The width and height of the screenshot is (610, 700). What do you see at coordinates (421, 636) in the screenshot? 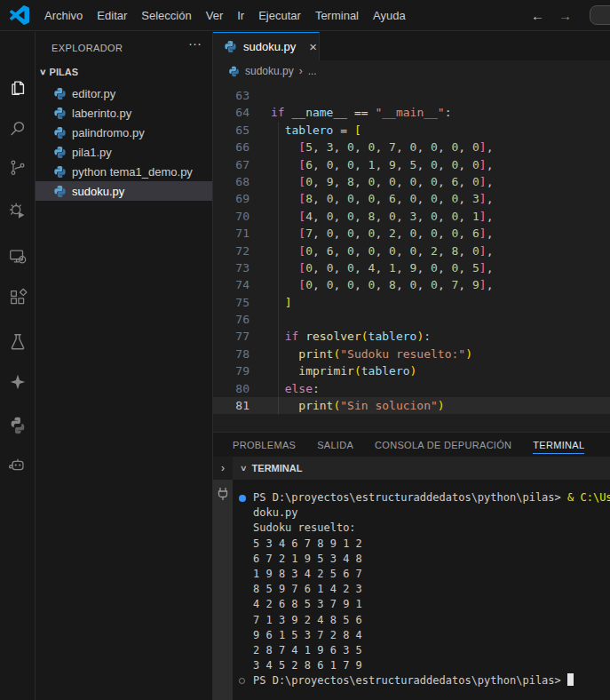
I see `terminal-line: 9 6 1 5 3 7 2 8 4` at bounding box center [421, 636].